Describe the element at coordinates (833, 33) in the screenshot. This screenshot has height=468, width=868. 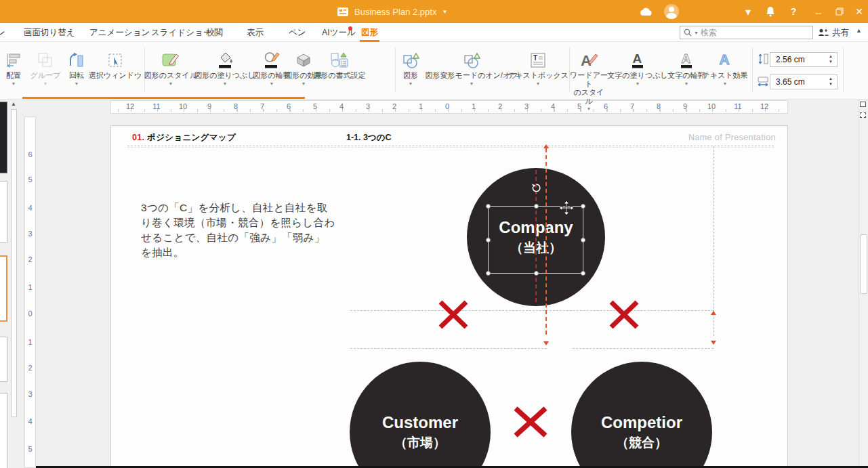
I see `share-button: 共有` at that location.